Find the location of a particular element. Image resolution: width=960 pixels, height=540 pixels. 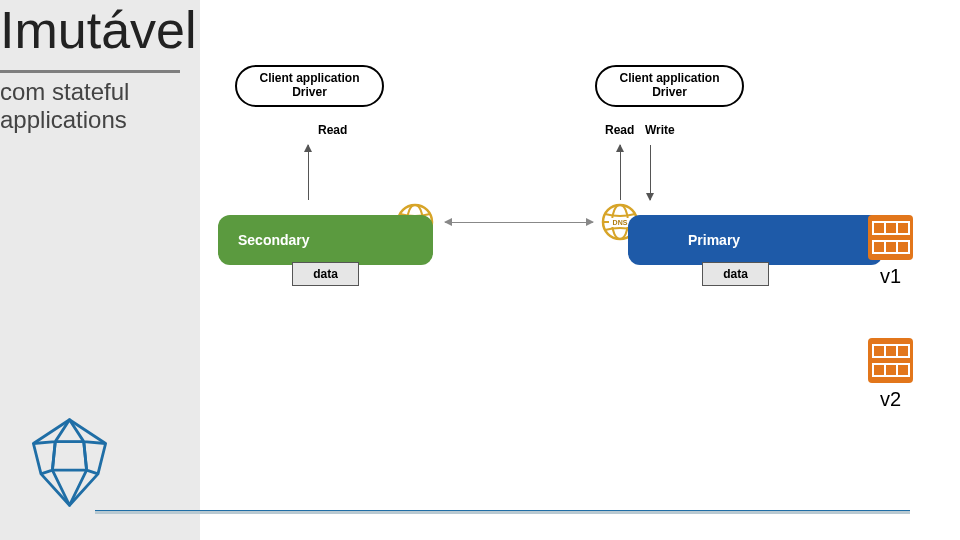

bottom-divider is located at coordinates (502, 512).